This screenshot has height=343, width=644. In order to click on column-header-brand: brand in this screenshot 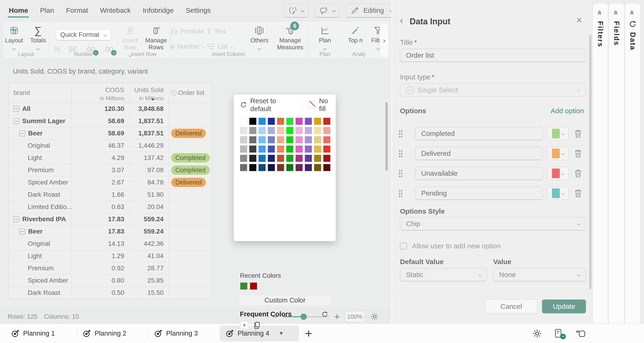, I will do `click(40, 93)`.